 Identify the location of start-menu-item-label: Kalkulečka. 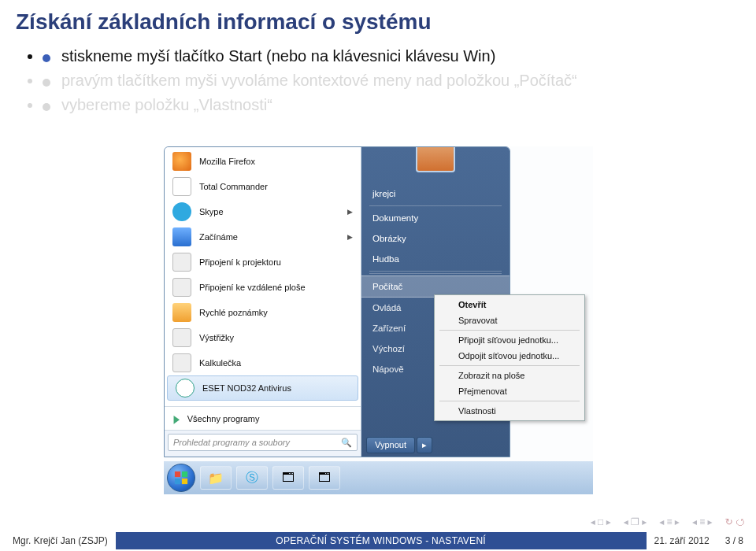
(220, 363).